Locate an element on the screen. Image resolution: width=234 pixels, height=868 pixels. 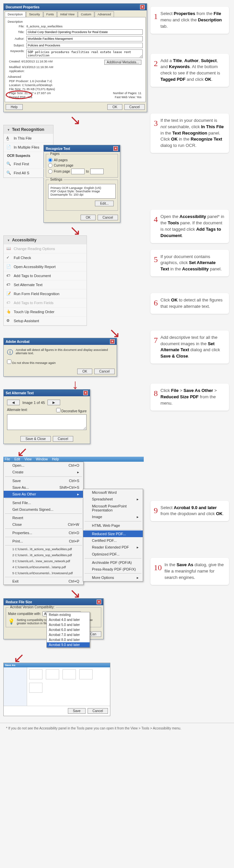
file-list is located at coordinates (68, 687).